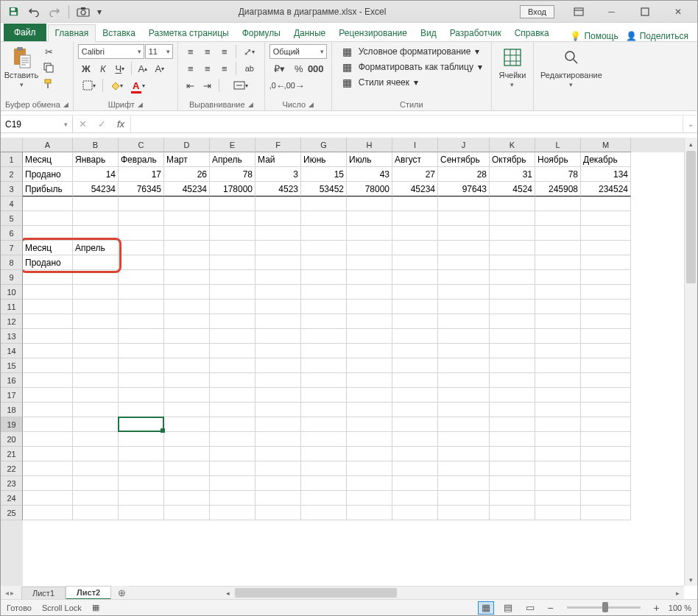  Describe the element at coordinates (606, 425) in the screenshot. I see `cell-M19` at that location.